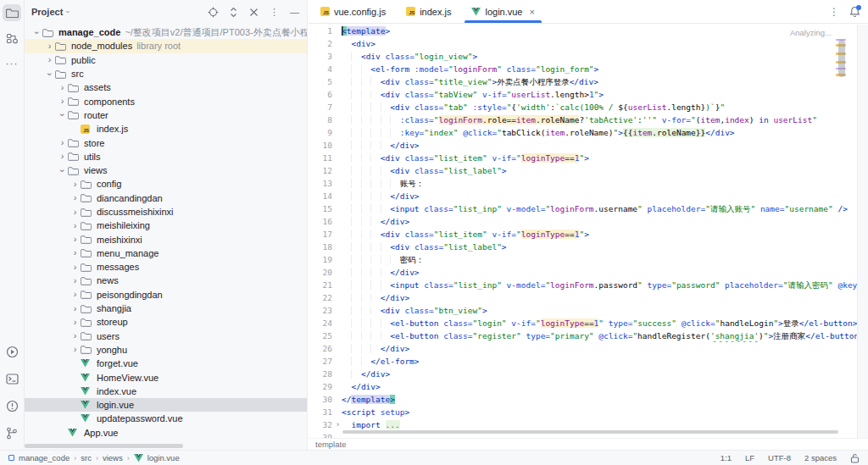 The height and width of the screenshot is (465, 868). What do you see at coordinates (583, 324) in the screenshot?
I see `code-line-24: 24 <el-button class="login" v-if="loginT…` at bounding box center [583, 324].